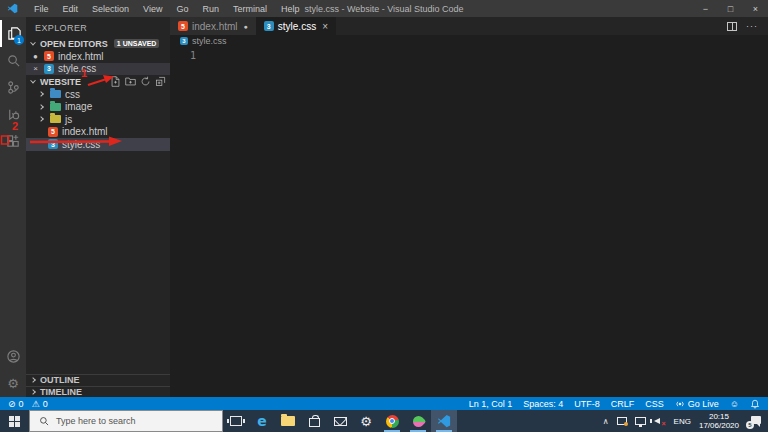  What do you see at coordinates (640, 421) in the screenshot?
I see `network-icon` at bounding box center [640, 421].